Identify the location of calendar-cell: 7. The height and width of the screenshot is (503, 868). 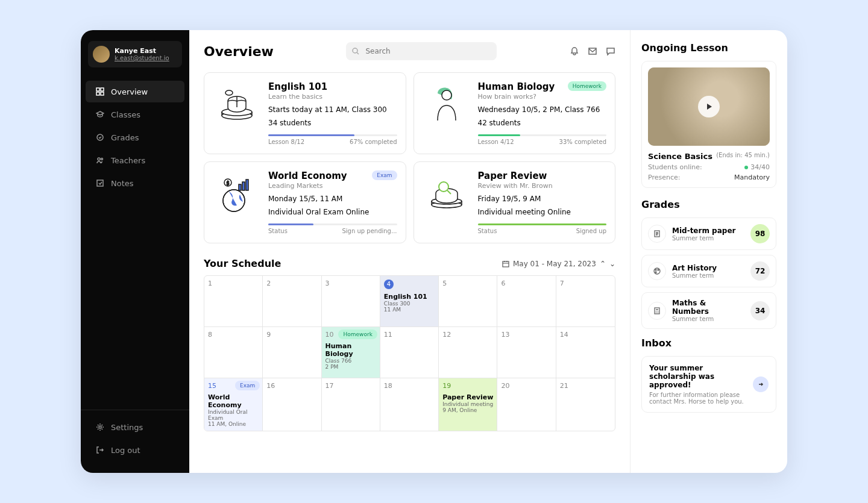
(586, 301).